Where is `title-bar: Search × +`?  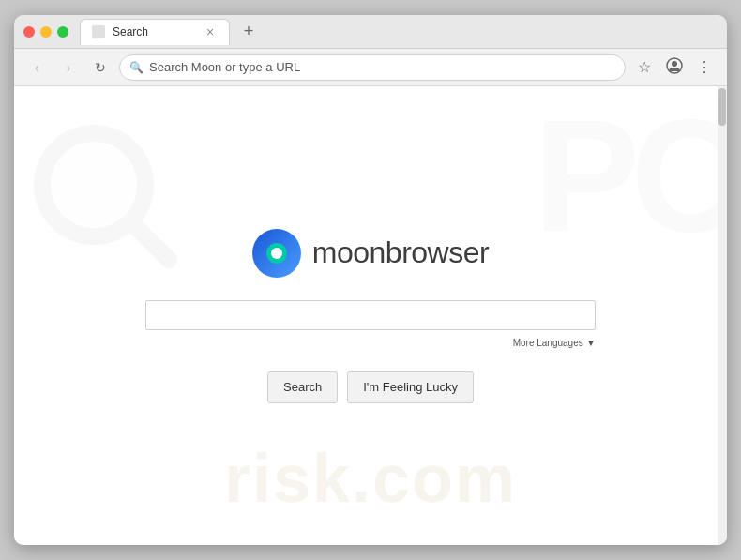 title-bar: Search × + is located at coordinates (370, 32).